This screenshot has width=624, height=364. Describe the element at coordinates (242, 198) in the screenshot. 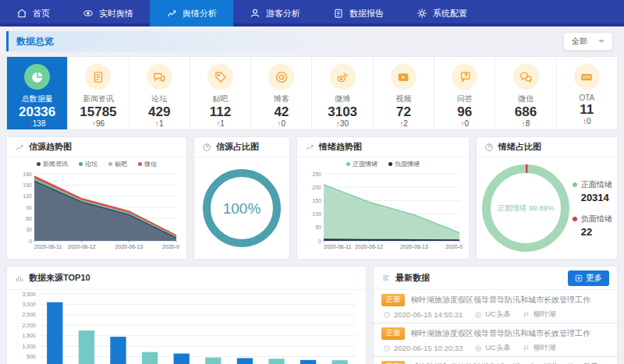

I see `panel-source-share: 信源占比图 100%` at that location.